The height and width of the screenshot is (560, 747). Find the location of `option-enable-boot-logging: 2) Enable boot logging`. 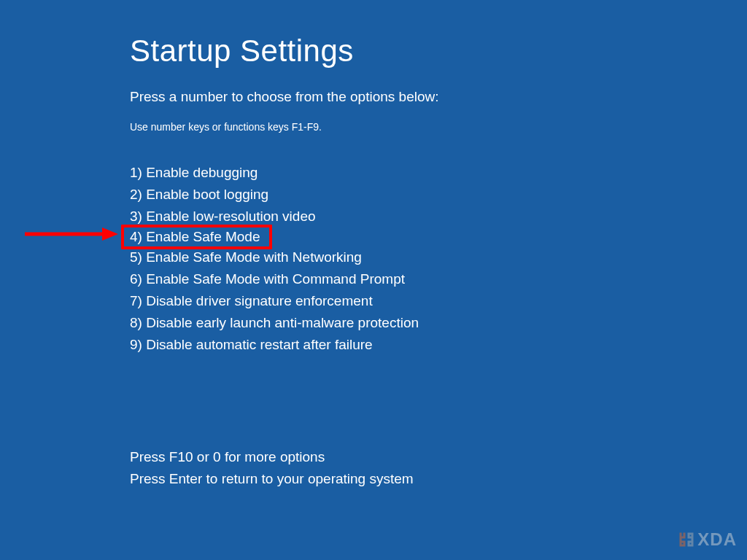

option-enable-boot-logging: 2) Enable boot logging is located at coordinates (285, 195).